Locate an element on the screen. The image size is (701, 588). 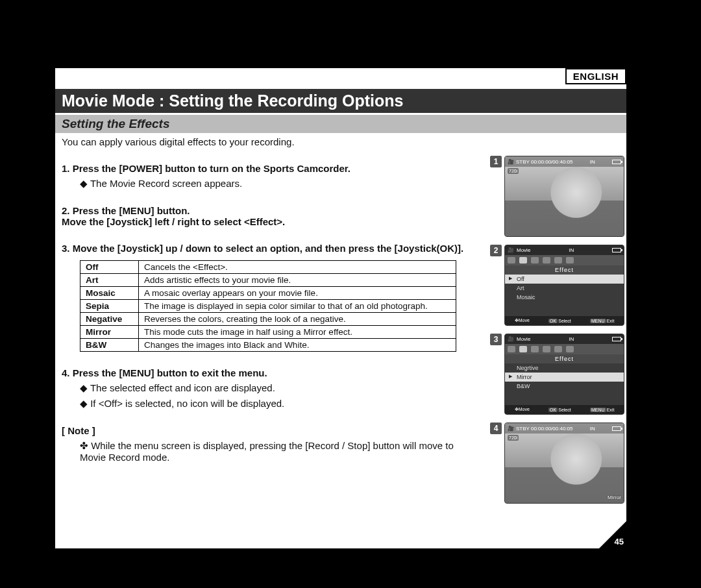
note-label: [ Note ] is located at coordinates (266, 431).